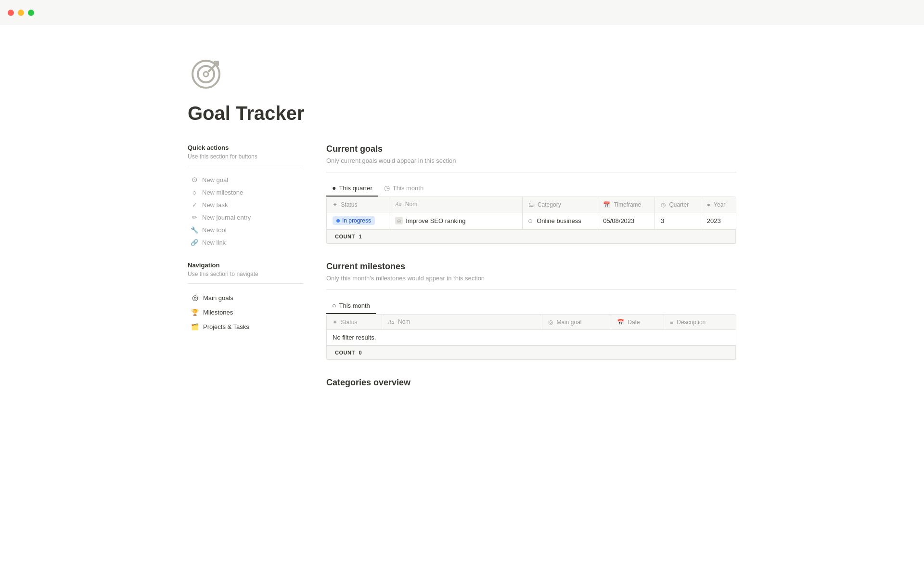 This screenshot has width=924, height=578. What do you see at coordinates (345, 236) in the screenshot?
I see `goals-count-label: COUNT` at bounding box center [345, 236].